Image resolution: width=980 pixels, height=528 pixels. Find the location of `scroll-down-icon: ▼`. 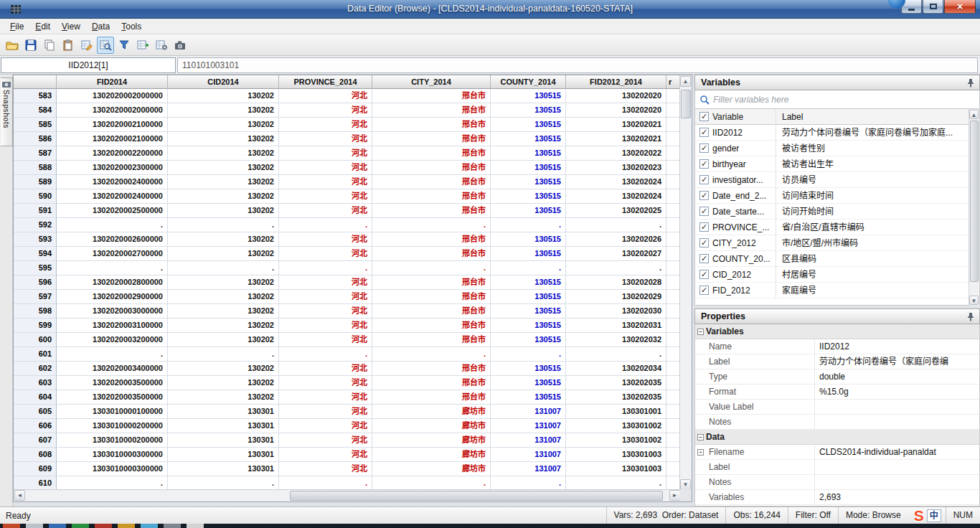

scroll-down-icon: ▼ is located at coordinates (686, 485).